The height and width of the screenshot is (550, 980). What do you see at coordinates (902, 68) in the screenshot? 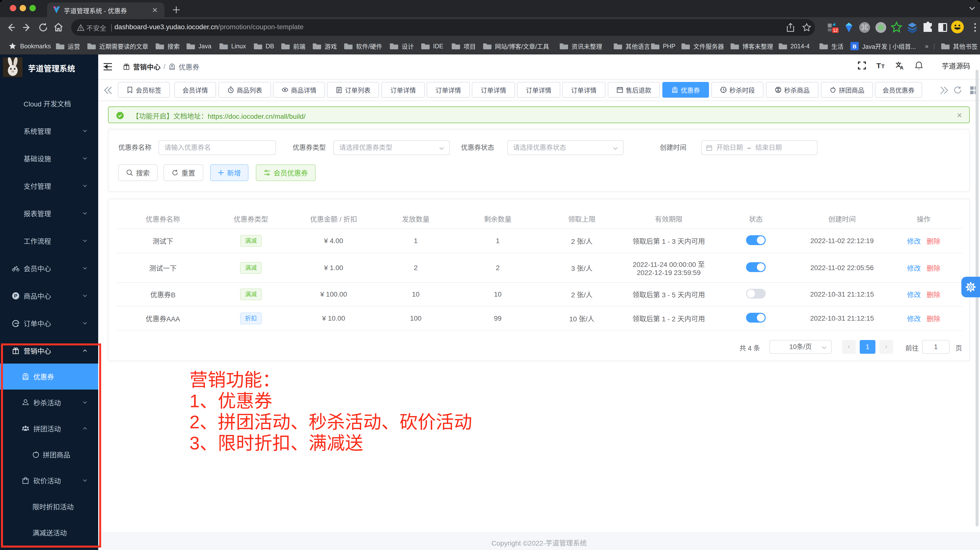
I see `svg-text: A` at bounding box center [902, 68].